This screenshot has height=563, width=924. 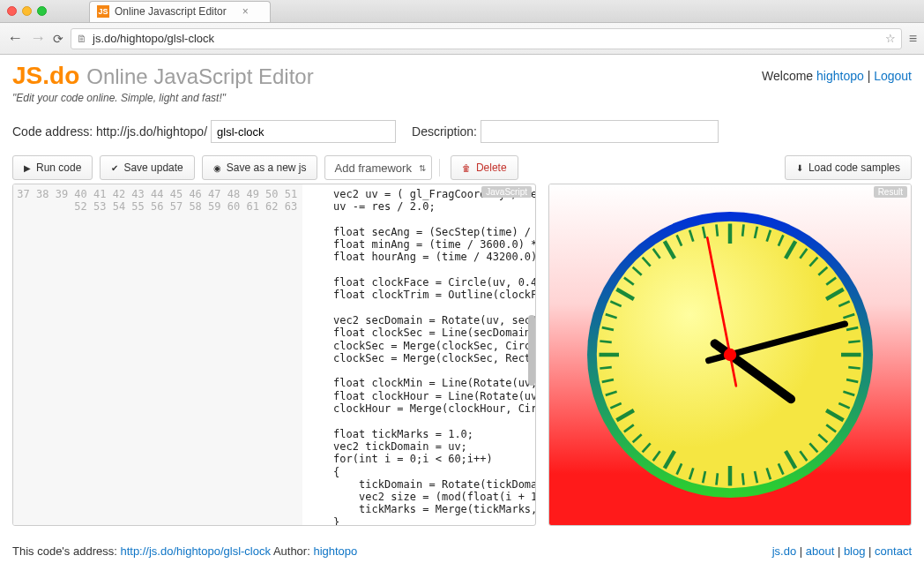 What do you see at coordinates (46, 76) in the screenshot?
I see `logo-bold: JS.do` at bounding box center [46, 76].